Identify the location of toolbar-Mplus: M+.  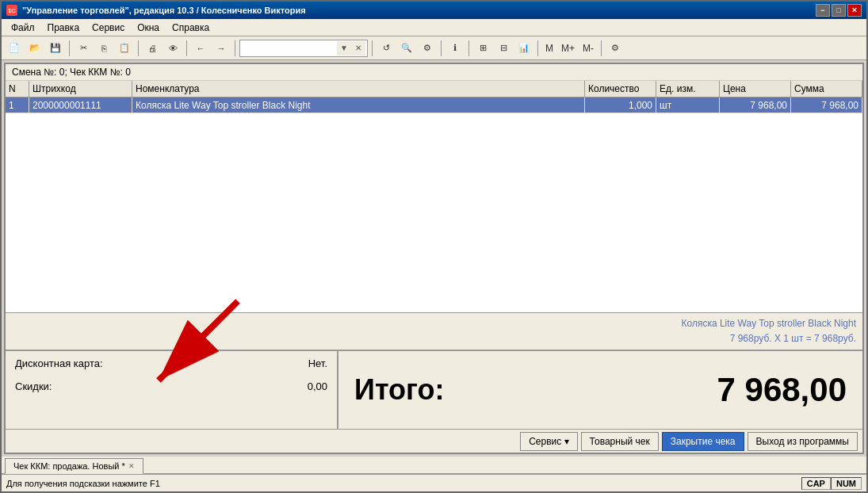
(568, 48).